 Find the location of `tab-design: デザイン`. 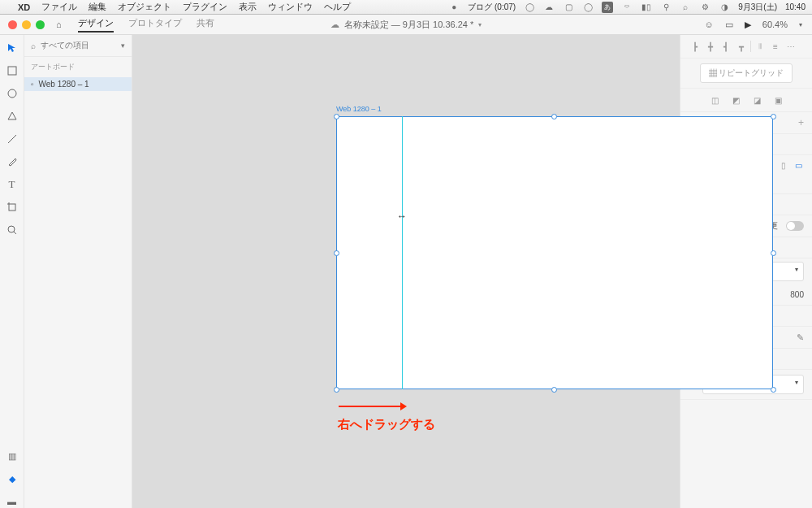

tab-design: デザイン is located at coordinates (96, 24).